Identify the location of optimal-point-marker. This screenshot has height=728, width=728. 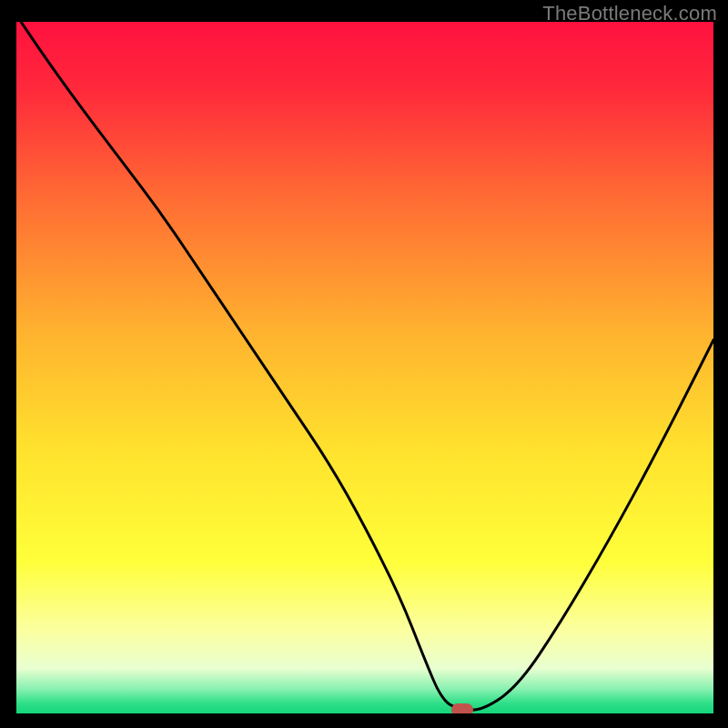
(462, 708).